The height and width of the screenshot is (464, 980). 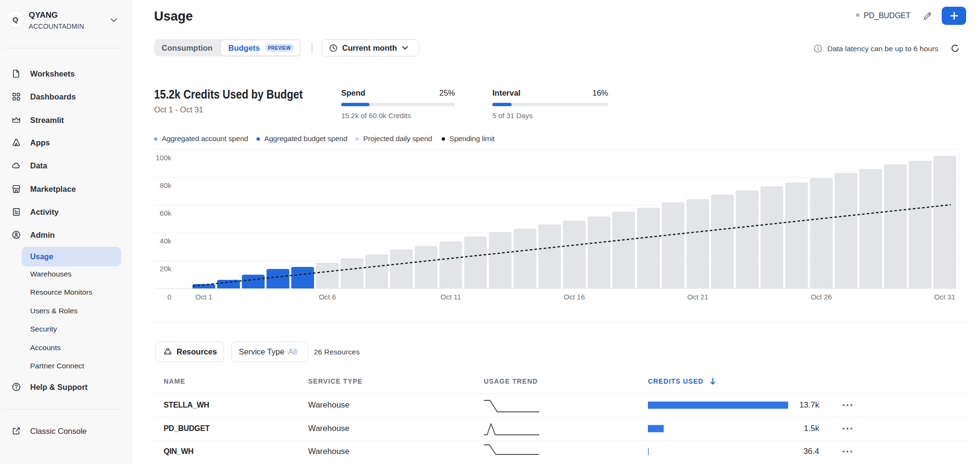 I want to click on svg-text: 20k, so click(x=166, y=269).